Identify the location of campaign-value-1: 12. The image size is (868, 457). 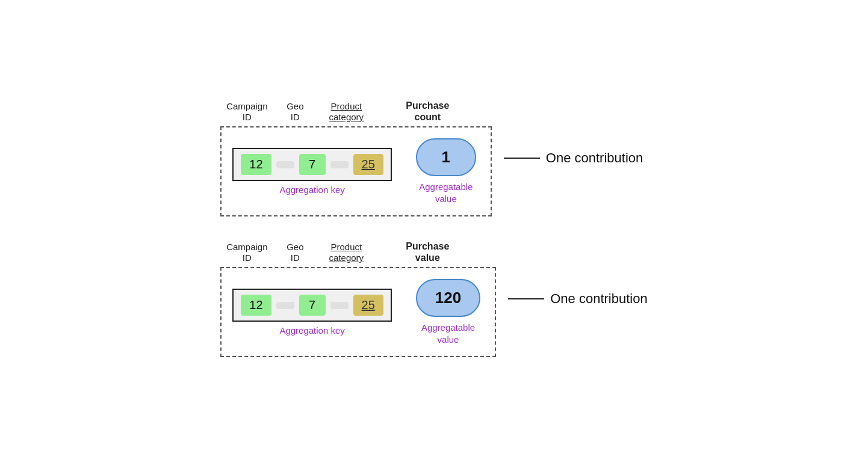
(256, 165).